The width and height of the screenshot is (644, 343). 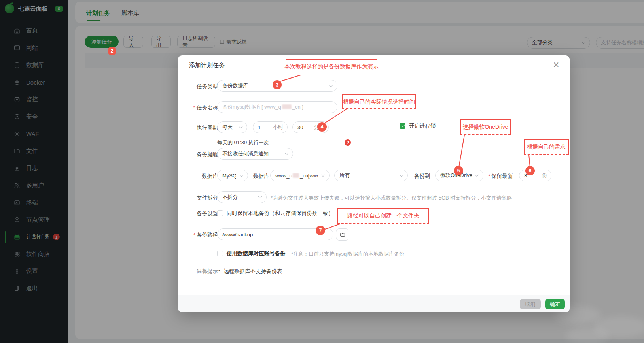 What do you see at coordinates (207, 198) in the screenshot?
I see `split-label: 文件拆分` at bounding box center [207, 198].